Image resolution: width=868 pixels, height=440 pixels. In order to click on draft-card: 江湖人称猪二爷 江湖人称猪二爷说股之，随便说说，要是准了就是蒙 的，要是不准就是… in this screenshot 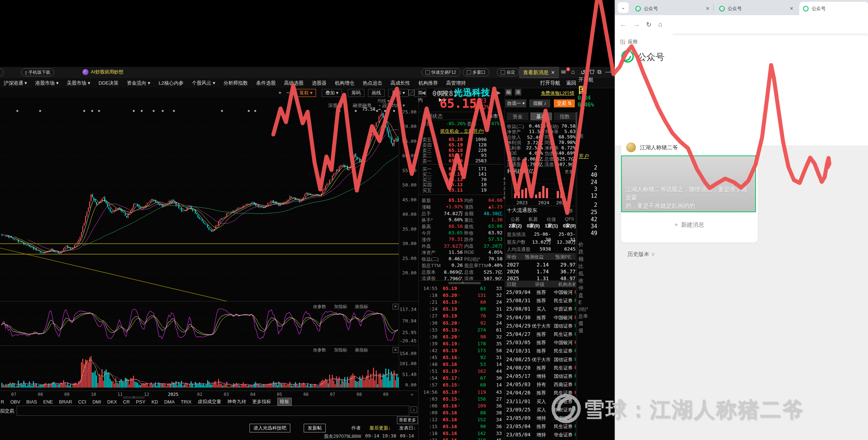, I will do `click(689, 191)`.